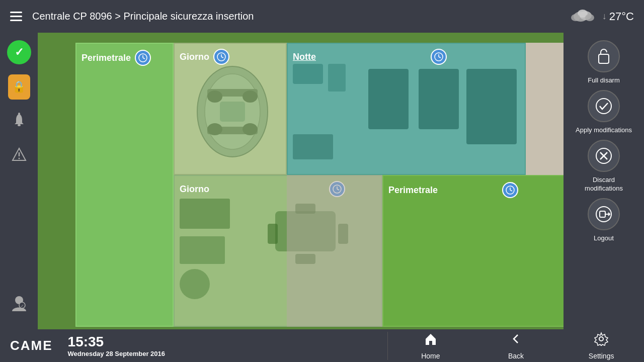 The width and height of the screenshot is (644, 362). Describe the element at coordinates (86, 354) in the screenshot. I see `day-name: Wednesday` at that location.